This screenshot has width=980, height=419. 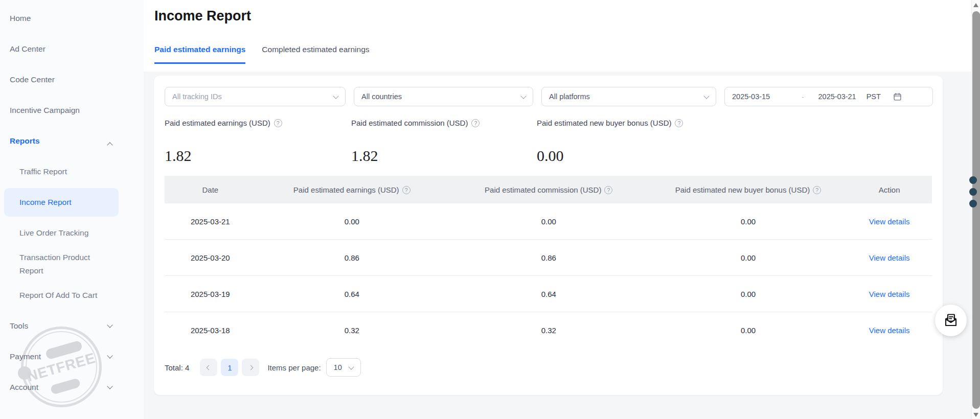 What do you see at coordinates (548, 91) in the screenshot?
I see `filters-row: All tracking IDs All countries All platf…` at bounding box center [548, 91].